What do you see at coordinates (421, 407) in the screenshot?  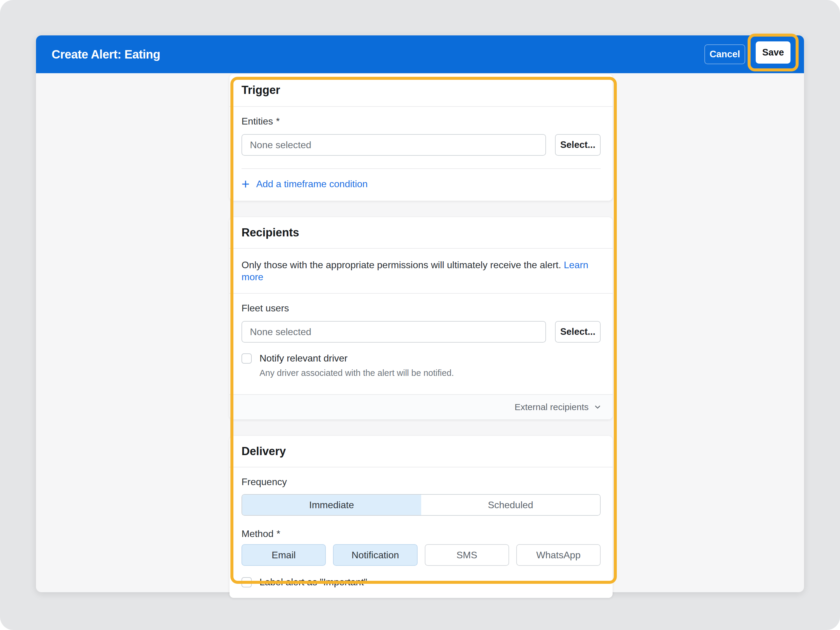 I see `external-recipients-toggle: External recipients` at bounding box center [421, 407].